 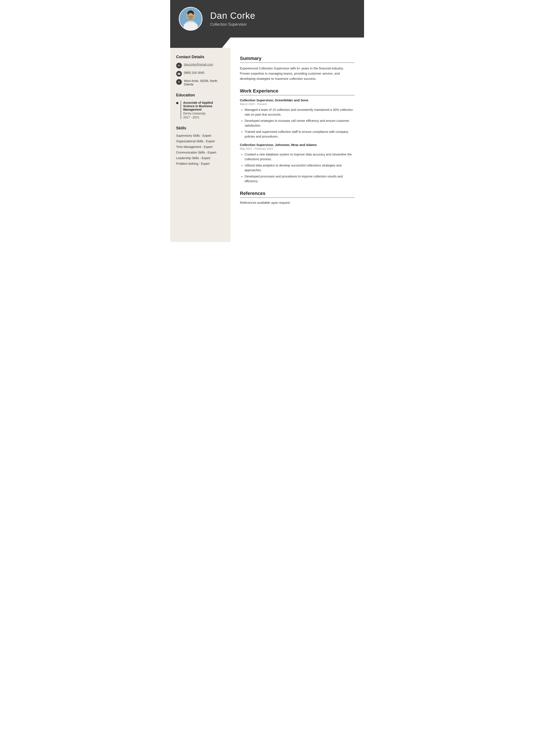 What do you see at coordinates (204, 113) in the screenshot?
I see `edu-school: DeVry University` at bounding box center [204, 113].